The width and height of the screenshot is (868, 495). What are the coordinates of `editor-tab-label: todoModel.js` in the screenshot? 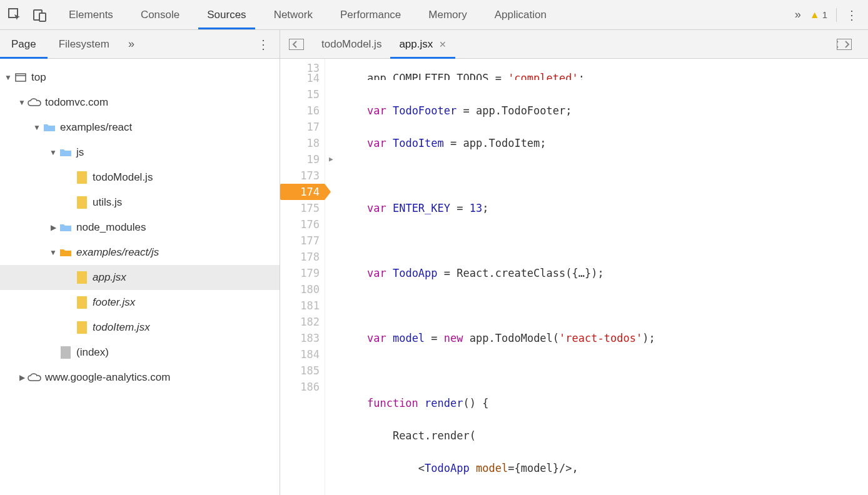 It's located at (351, 44).